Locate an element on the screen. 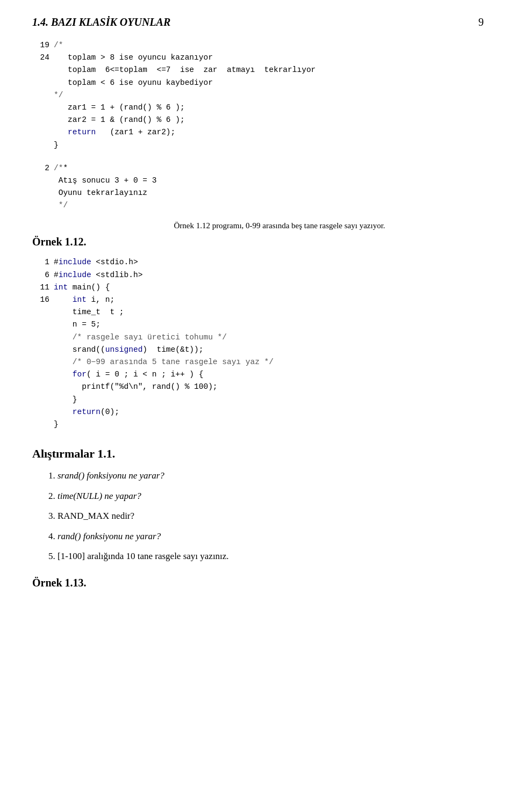  first-code-content: /* toplam > 8 ise oyuncu kazanıyor topla… is located at coordinates (269, 96).